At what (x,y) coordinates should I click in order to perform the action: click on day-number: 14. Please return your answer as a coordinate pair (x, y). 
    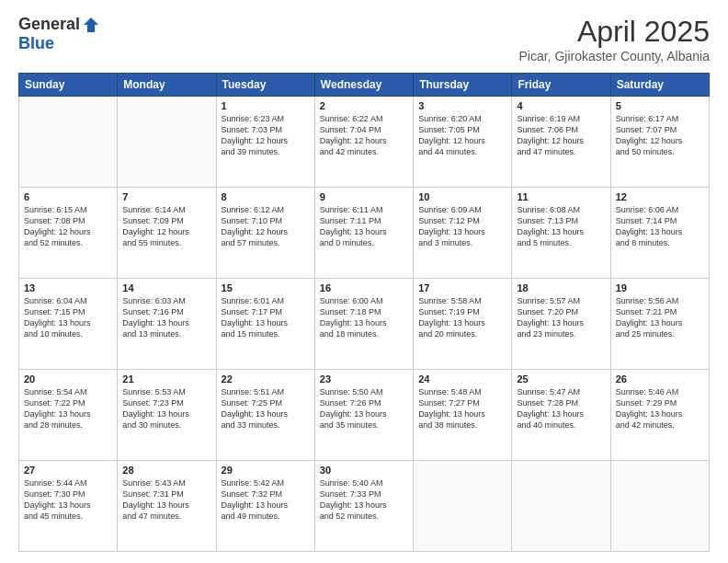
    Looking at the image, I should click on (166, 288).